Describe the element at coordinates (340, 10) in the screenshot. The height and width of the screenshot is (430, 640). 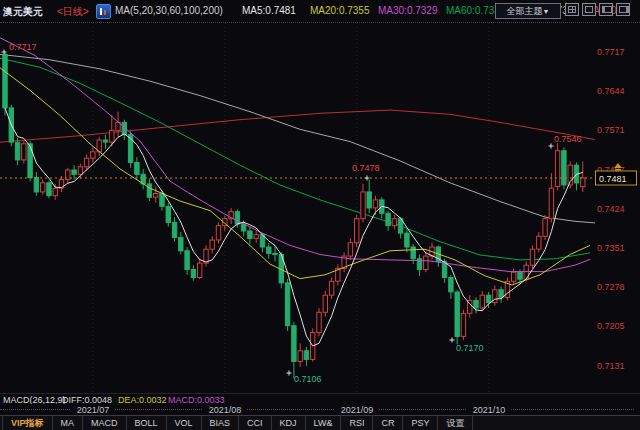
I see `ma20-value: MA20:0.7355` at that location.